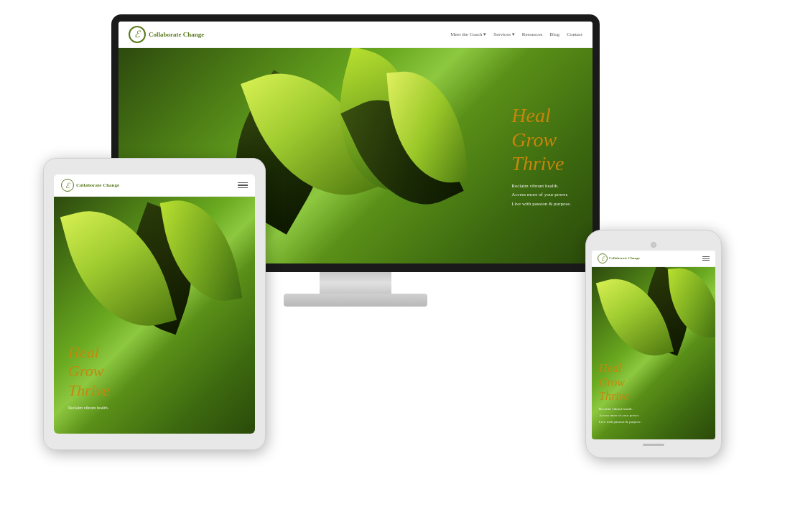 The height and width of the screenshot is (532, 790). What do you see at coordinates (621, 368) in the screenshot?
I see `phone-hero-line1: Heal` at bounding box center [621, 368].